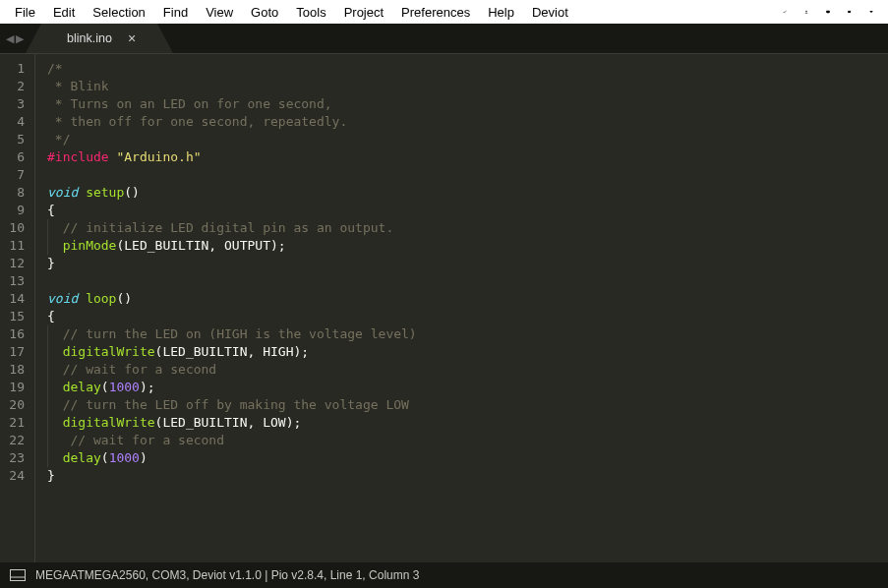 The width and height of the screenshot is (888, 588). I want to click on menu-file: File, so click(26, 12).